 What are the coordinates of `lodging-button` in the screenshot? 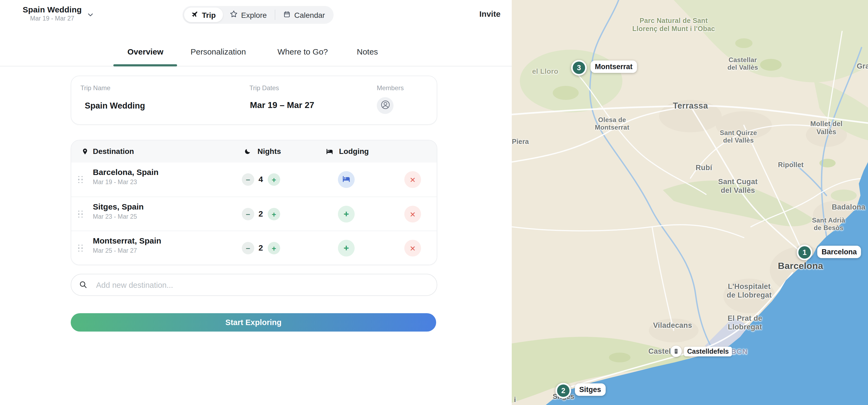 It's located at (346, 179).